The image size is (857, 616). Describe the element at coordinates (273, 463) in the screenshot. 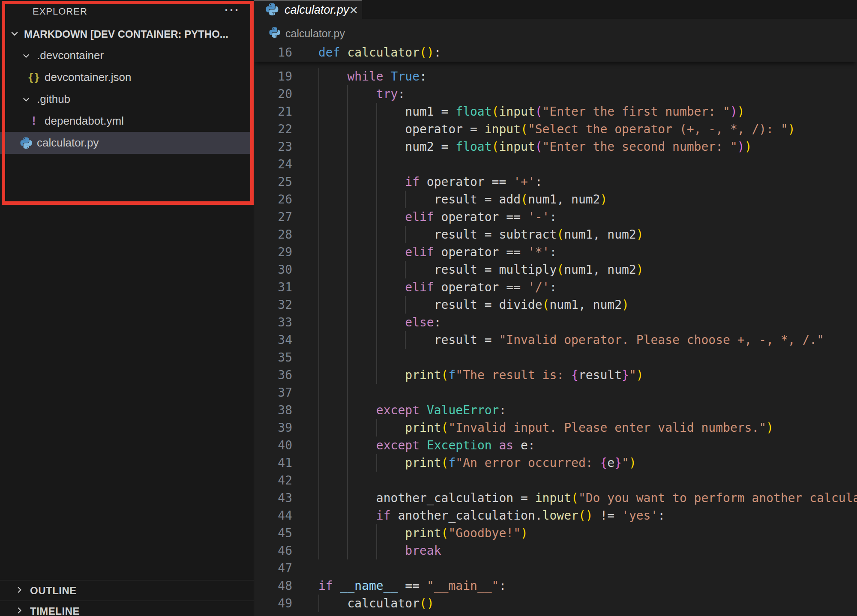

I see `line-number: 41` at that location.